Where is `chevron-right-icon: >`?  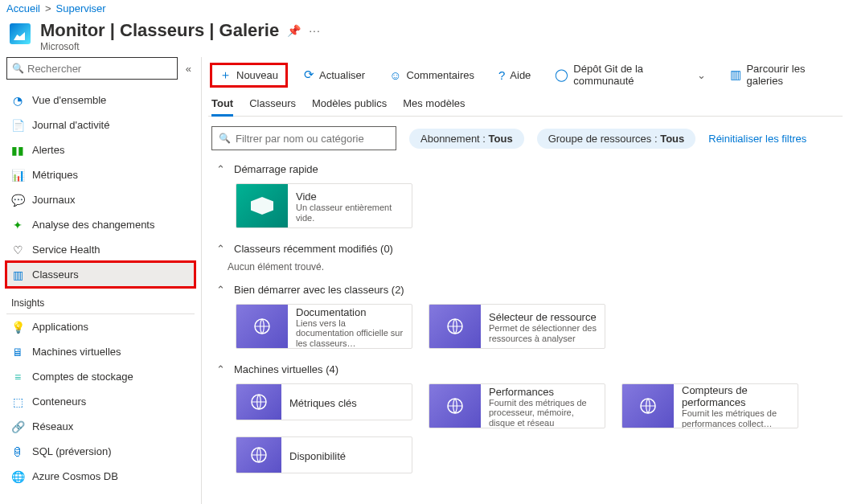
chevron-right-icon: > is located at coordinates (48, 8).